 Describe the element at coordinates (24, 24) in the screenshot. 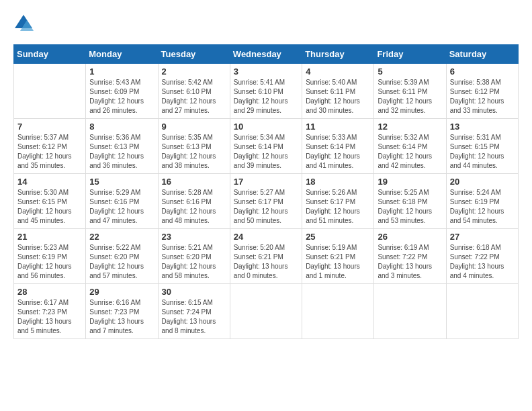

I see `logo-icon` at that location.